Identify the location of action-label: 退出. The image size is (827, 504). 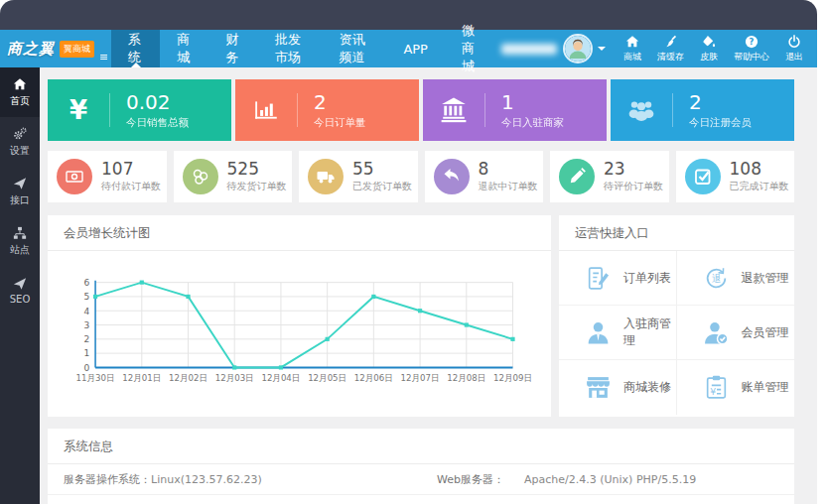
(794, 58).